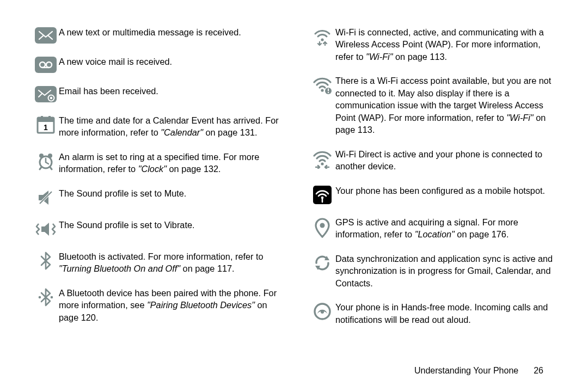 The width and height of the screenshot is (588, 392). Describe the element at coordinates (432, 229) in the screenshot. I see `icon-description-row: GPS is active and acquiring a signal. Fo…` at that location.